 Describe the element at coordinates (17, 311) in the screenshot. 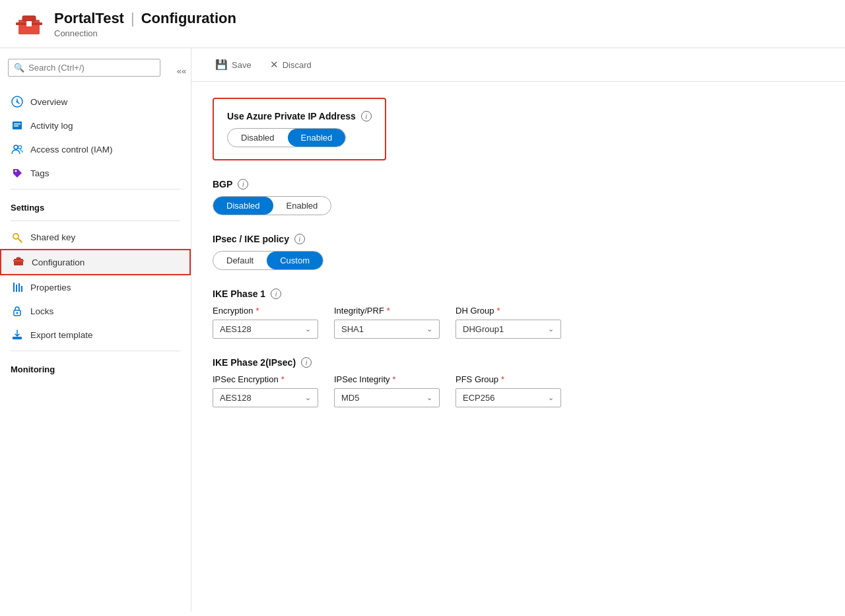

I see `locks-icon` at that location.